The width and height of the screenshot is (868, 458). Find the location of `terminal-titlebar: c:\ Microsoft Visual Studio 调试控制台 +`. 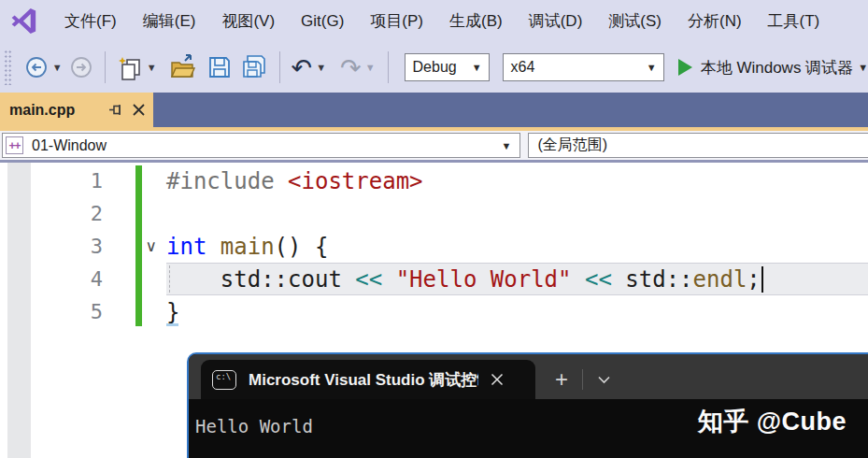

terminal-titlebar: c:\ Microsoft Visual Studio 调试控制台 + is located at coordinates (529, 377).